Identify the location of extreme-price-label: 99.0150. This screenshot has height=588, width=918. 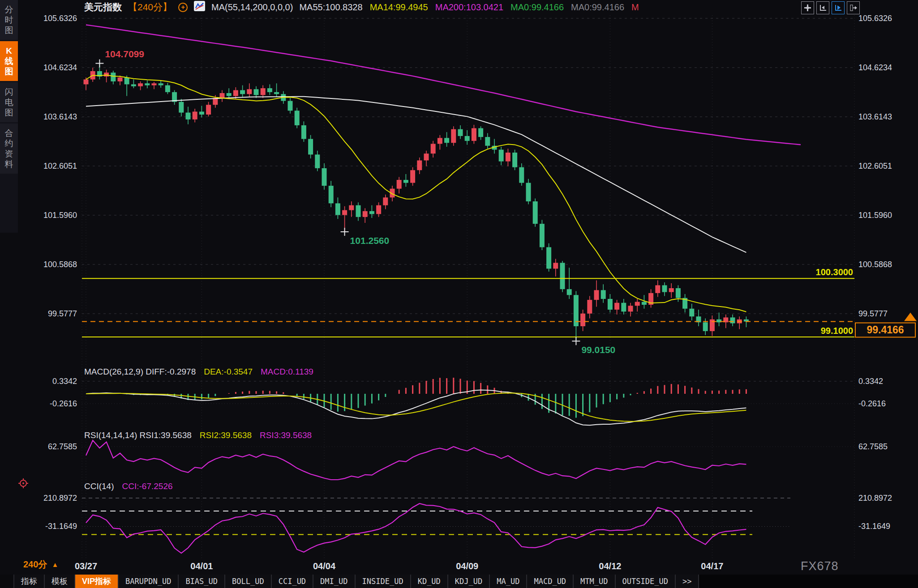
(598, 350).